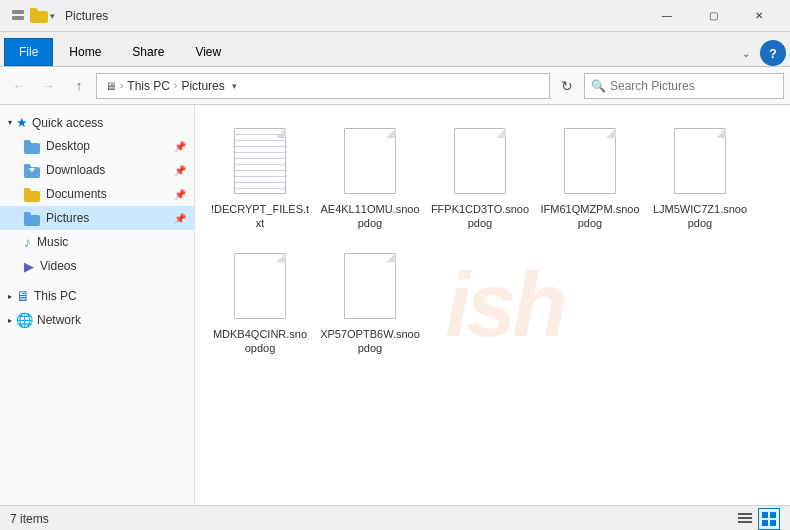 The width and height of the screenshot is (790, 530). I want to click on status-bar: 7 items, so click(395, 518).